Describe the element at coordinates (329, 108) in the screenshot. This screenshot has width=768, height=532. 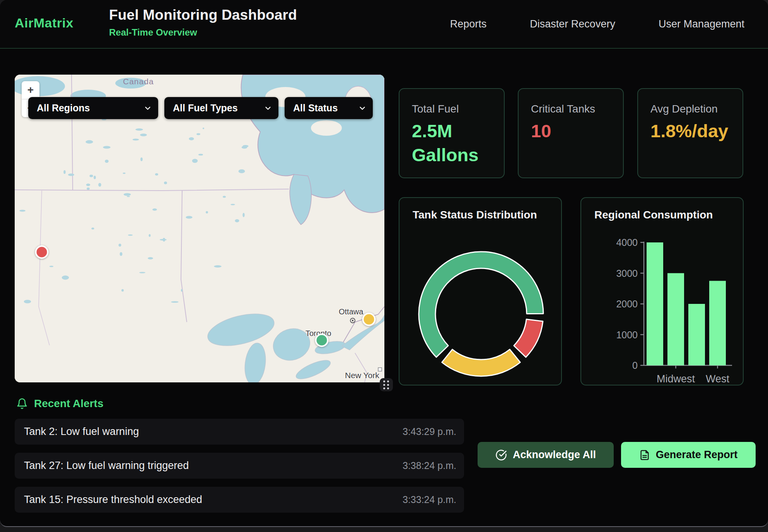
I see `status-filter-dropdown: All Status` at that location.